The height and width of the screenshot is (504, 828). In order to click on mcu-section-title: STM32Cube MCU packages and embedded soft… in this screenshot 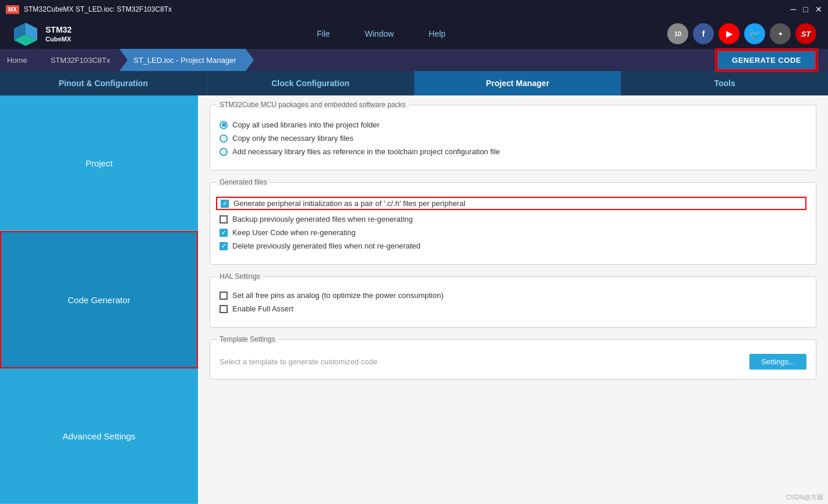, I will do `click(313, 105)`.